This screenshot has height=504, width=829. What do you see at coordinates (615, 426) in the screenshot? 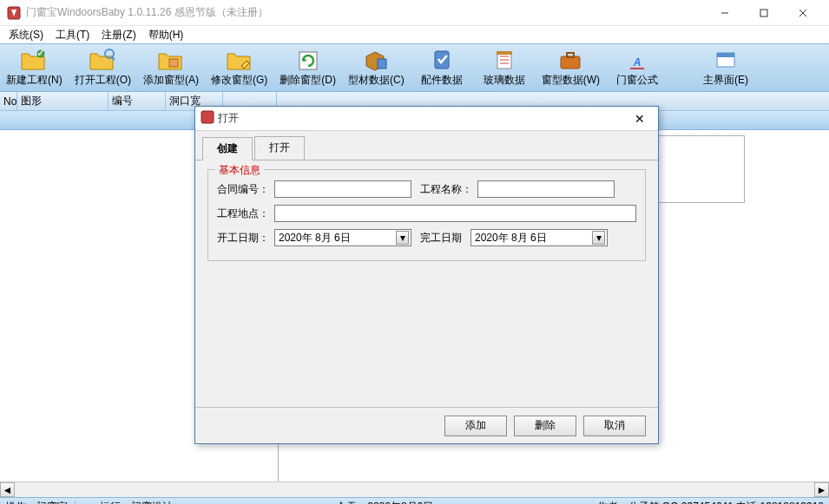
I see `cancel-button: 取消` at bounding box center [615, 426].